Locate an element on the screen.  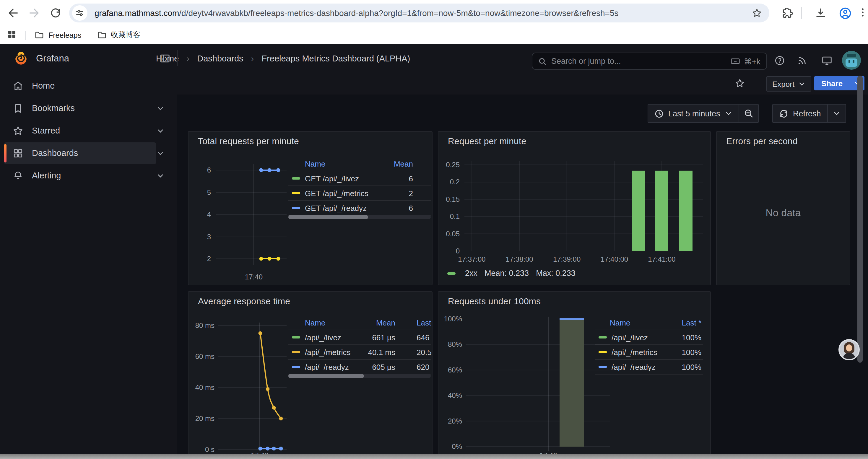
grafana-logo is located at coordinates (21, 58).